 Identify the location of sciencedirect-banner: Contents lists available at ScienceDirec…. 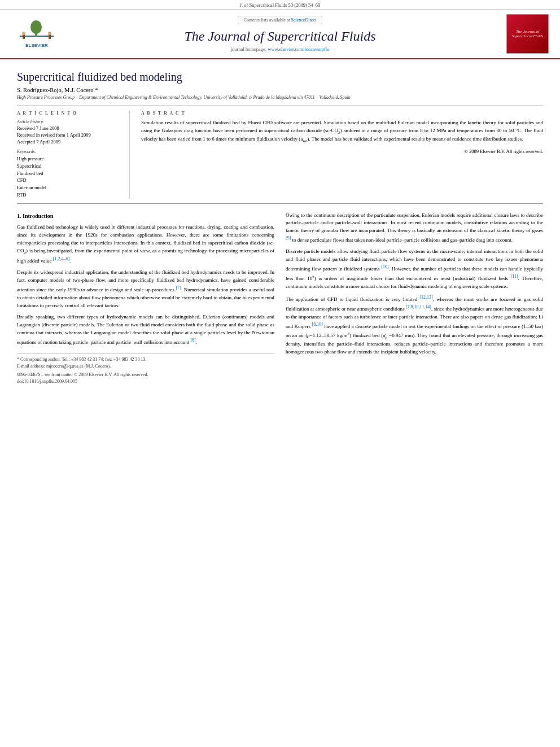
(280, 20).